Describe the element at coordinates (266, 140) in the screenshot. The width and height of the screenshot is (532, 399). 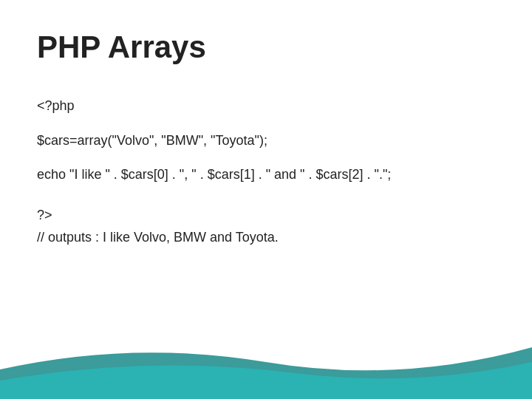
I see `code-line-array-def: $cars=array("Volvo", "BMW", "Toyota");` at that location.